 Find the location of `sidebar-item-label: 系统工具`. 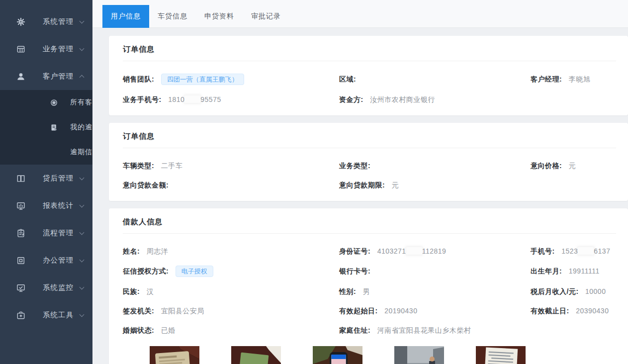

sidebar-item-label: 系统工具 is located at coordinates (62, 315).